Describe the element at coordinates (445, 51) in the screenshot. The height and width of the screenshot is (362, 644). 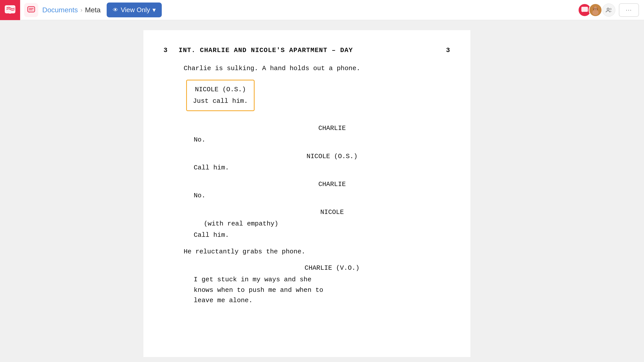
I see `scene-number-right: 3` at that location.